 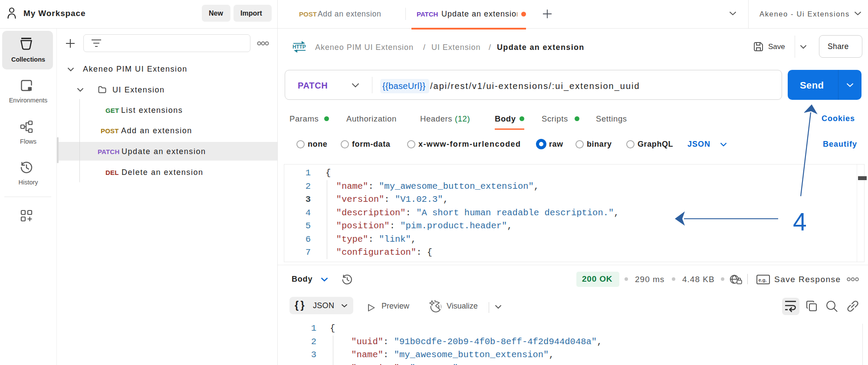 I want to click on svg-text: HTTP, so click(x=299, y=47).